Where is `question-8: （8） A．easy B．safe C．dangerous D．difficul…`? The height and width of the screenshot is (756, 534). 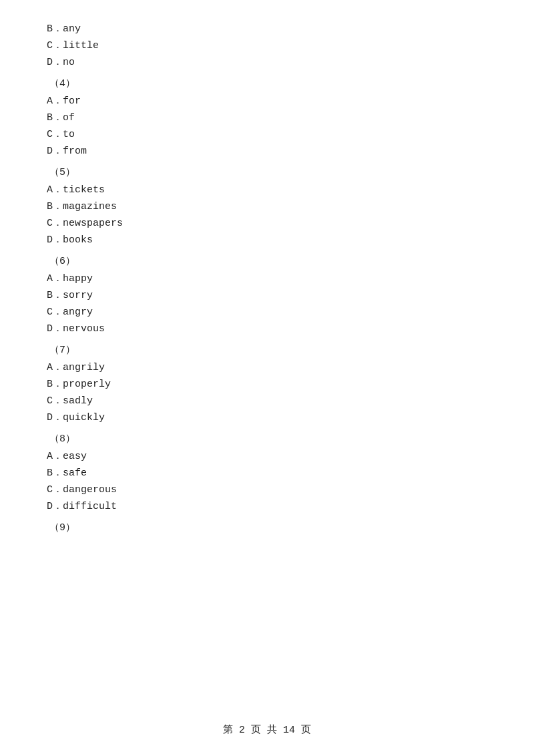 question-8: （8） A．easy B．safe C．dangerous D．difficul… is located at coordinates (267, 473).